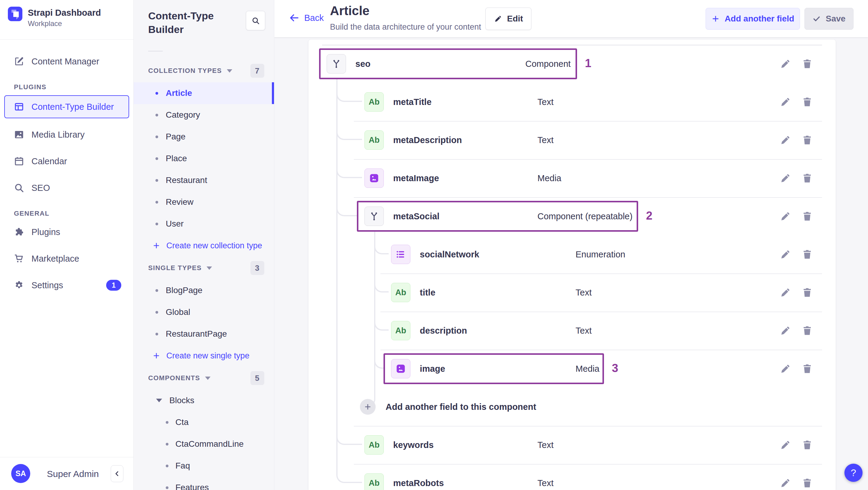 This screenshot has width=868, height=490. What do you see at coordinates (156, 51) in the screenshot?
I see `divider` at bounding box center [156, 51].